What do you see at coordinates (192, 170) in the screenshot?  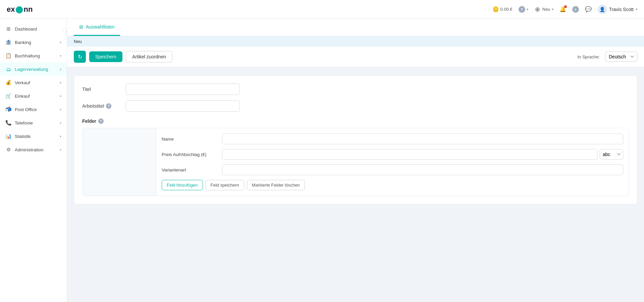 I see `variante-field-label: Variantenart` at bounding box center [192, 170].